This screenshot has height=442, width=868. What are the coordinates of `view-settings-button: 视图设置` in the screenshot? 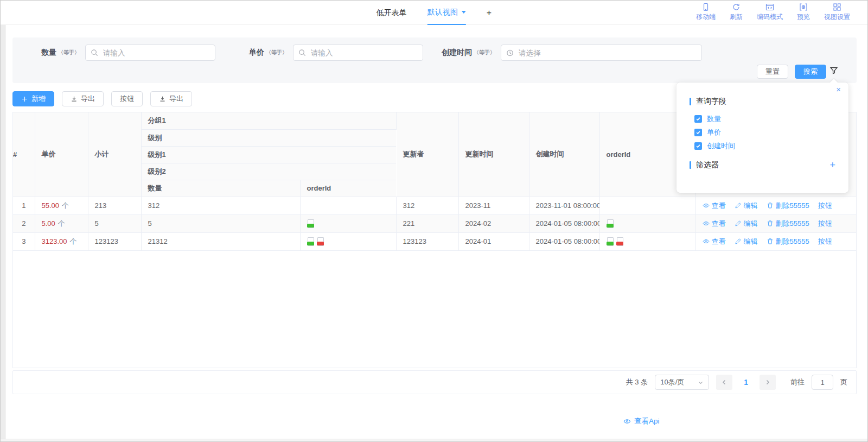 It's located at (837, 12).